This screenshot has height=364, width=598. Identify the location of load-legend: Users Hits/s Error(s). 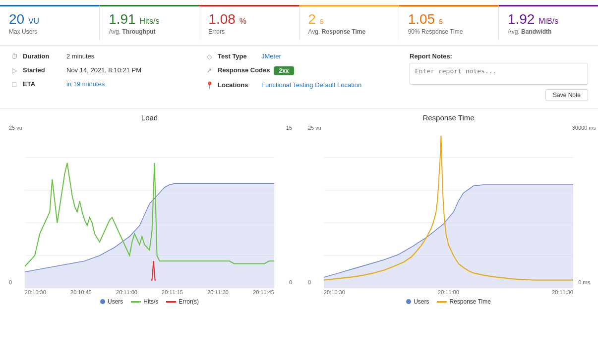
(150, 302).